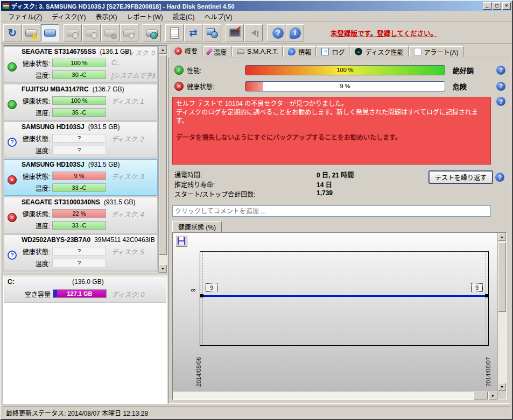  Describe the element at coordinates (256, 33) in the screenshot. I see `toolbar: 未登録版です。登録してください。` at that location.